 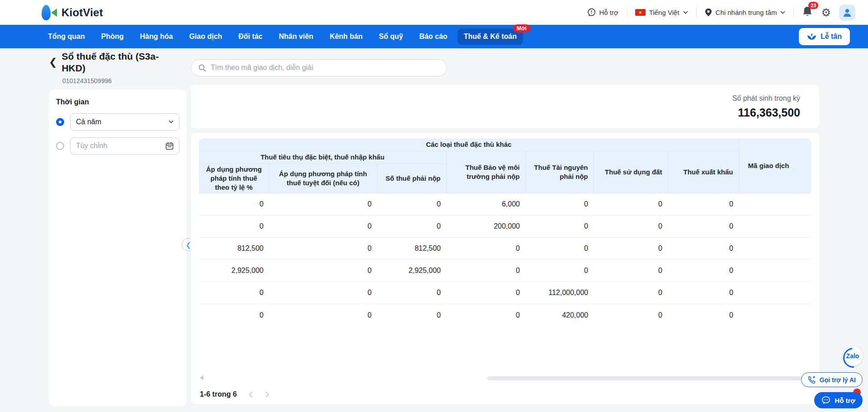 I want to click on back-button: ❮, so click(x=53, y=62).